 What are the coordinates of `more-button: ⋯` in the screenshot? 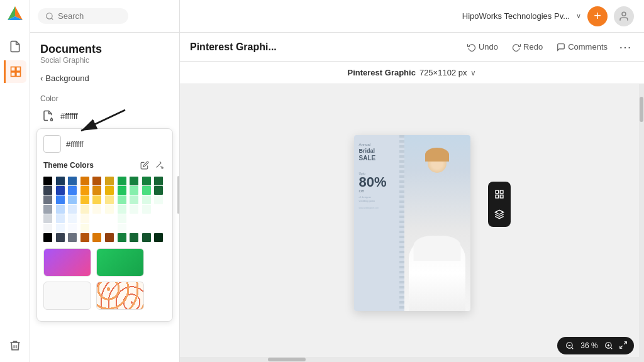 It's located at (625, 47).